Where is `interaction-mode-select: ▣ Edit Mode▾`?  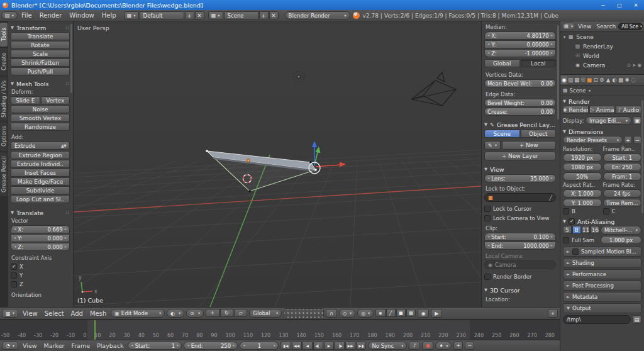 interaction-mode-select: ▣ Edit Mode▾ is located at coordinates (138, 313).